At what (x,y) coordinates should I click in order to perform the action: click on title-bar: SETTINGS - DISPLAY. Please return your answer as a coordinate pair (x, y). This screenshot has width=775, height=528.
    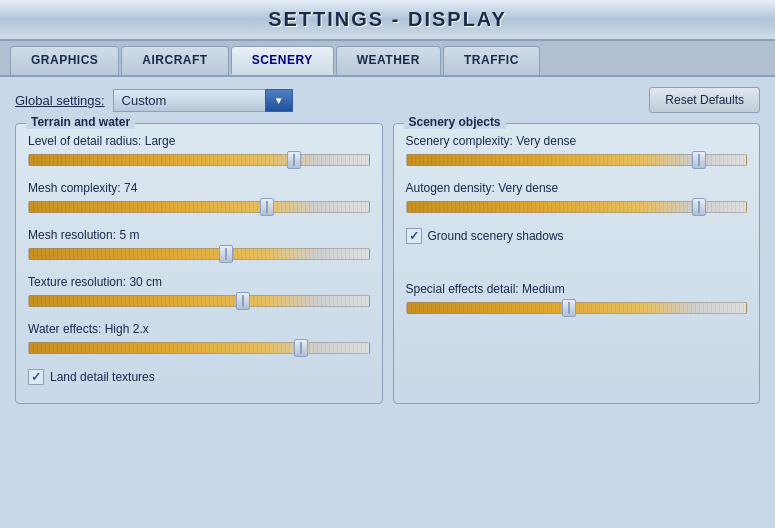
    Looking at the image, I should click on (388, 20).